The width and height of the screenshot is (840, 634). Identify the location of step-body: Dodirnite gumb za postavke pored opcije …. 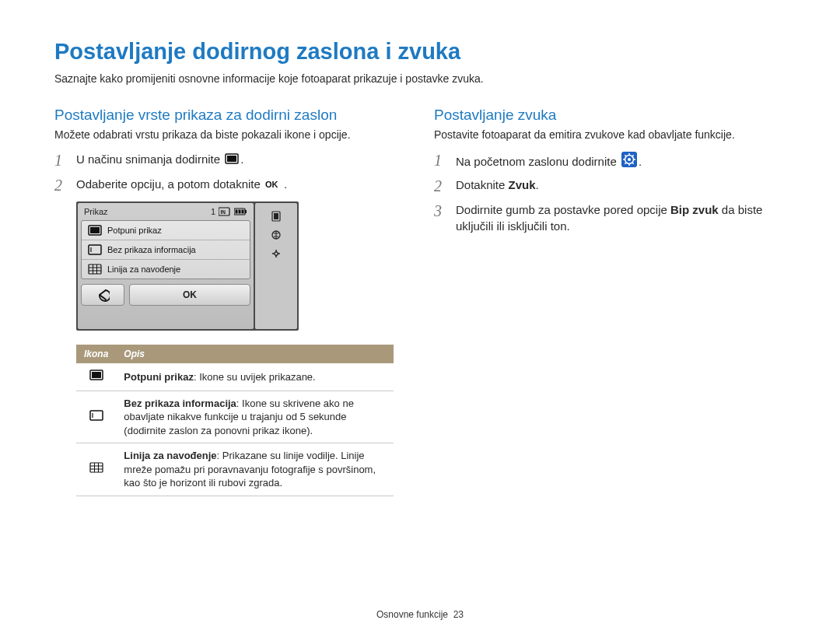
(621, 218).